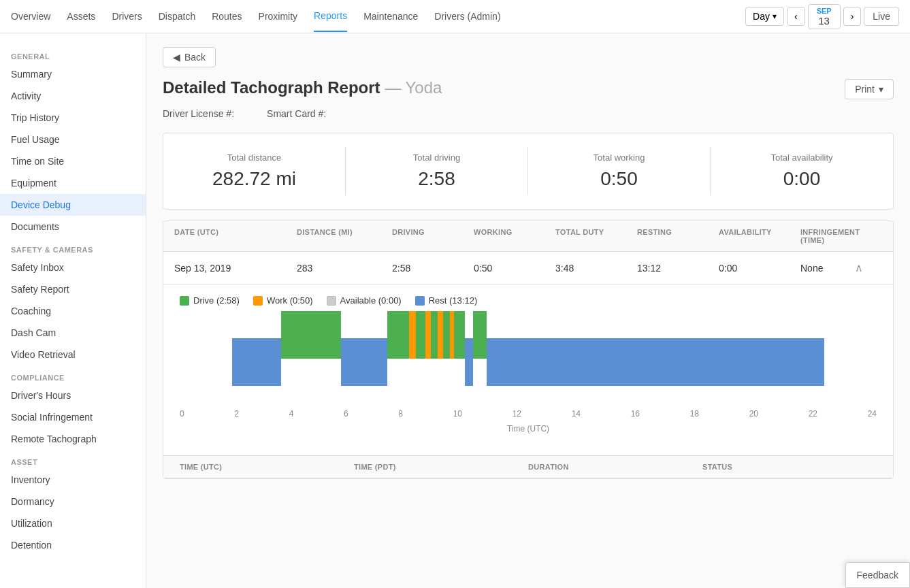 The height and width of the screenshot is (588, 910). Describe the element at coordinates (868, 268) in the screenshot. I see `collapse-row-icon: ∧` at that location.